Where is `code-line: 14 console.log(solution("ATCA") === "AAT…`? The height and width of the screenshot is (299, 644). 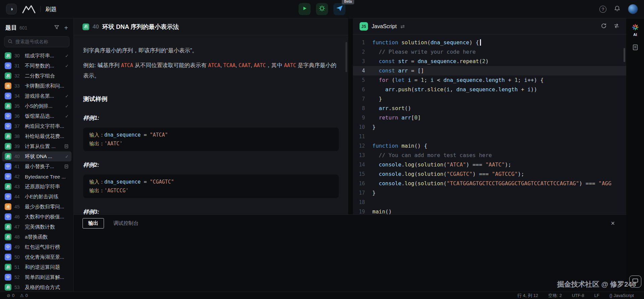
code-line: 14 console.log(solution("ATCA") === "AAT… is located at coordinates (490, 165).